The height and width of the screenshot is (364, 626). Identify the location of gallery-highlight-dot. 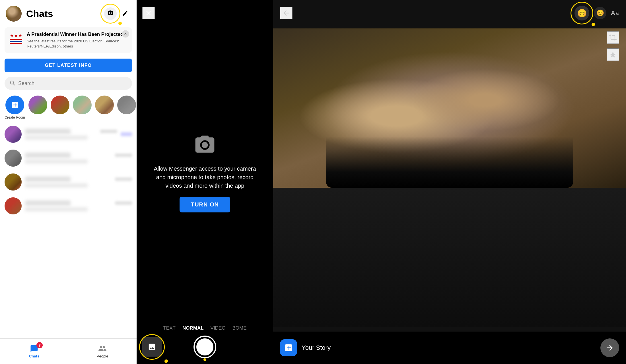
(166, 361).